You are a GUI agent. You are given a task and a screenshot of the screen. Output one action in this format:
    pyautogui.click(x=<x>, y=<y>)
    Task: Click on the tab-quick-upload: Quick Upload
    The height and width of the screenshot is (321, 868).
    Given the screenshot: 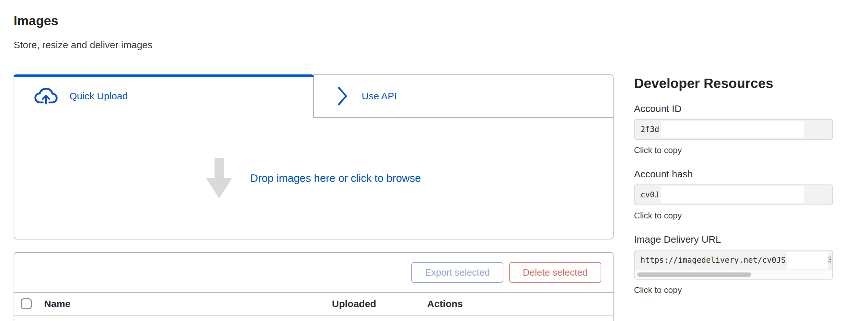 What is the action you would take?
    pyautogui.click(x=164, y=96)
    